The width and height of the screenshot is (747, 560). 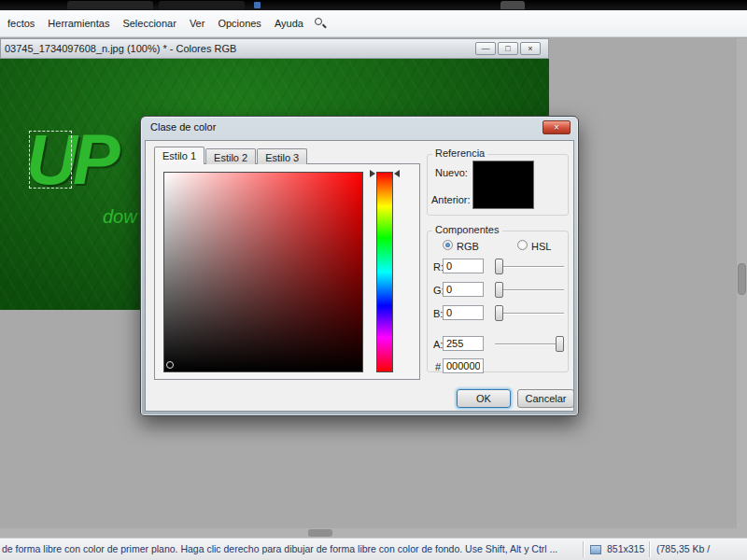 What do you see at coordinates (120, 217) in the screenshot?
I see `canvas-subtext: dow` at bounding box center [120, 217].